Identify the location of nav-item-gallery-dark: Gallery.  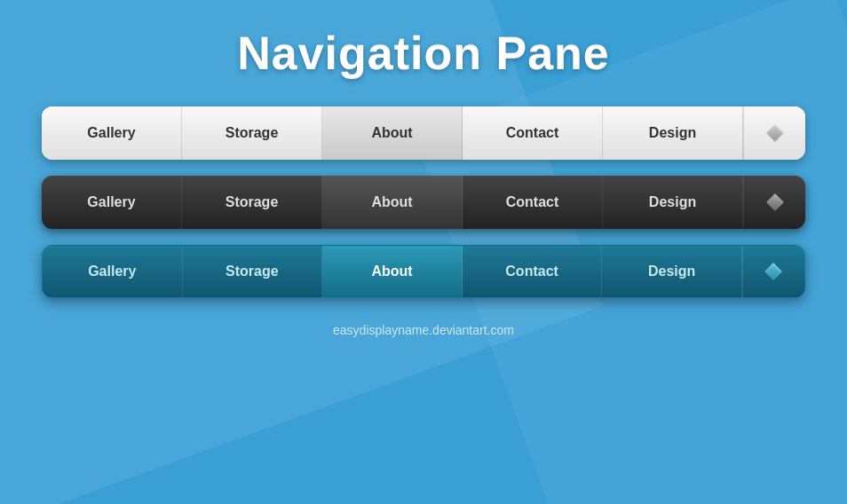
(112, 202).